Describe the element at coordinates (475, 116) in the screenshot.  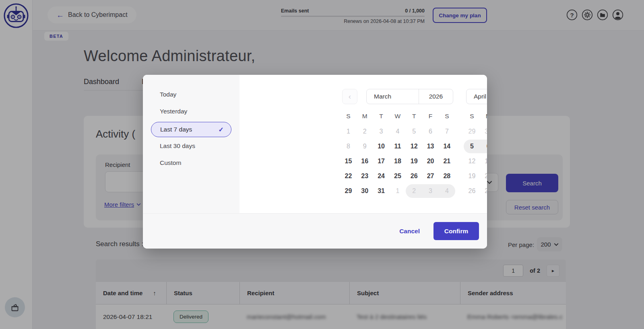
I see `weekday-row: SMTWTFS` at that location.